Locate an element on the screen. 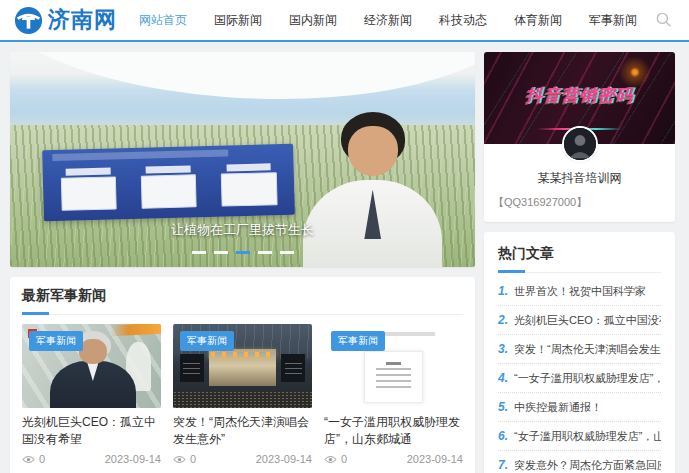  hot-article-item: 7.突发意外？周杰伦方面紧急回应 is located at coordinates (580, 462).